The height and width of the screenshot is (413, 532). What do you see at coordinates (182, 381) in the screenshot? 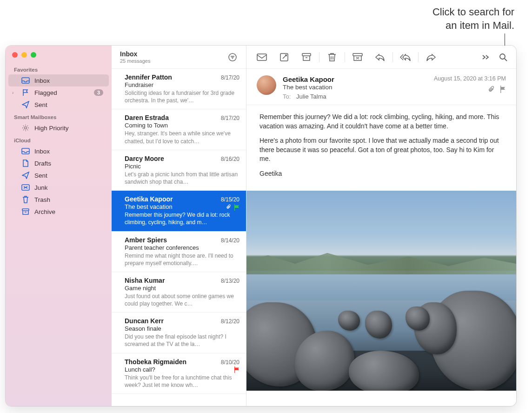
I see `message-preview: Think you'll be free for a lunchtime cha…` at bounding box center [182, 381].